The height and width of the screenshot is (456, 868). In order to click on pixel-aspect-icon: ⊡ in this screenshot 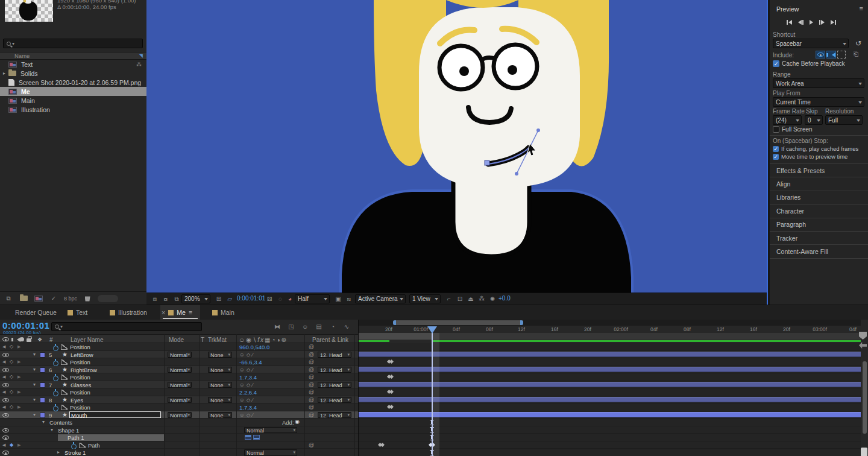, I will do `click(460, 299)`.